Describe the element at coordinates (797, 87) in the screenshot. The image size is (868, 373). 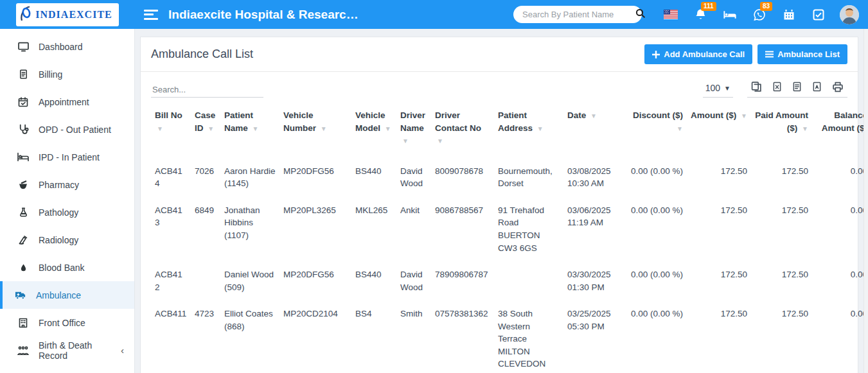
I see `csv-icon` at that location.